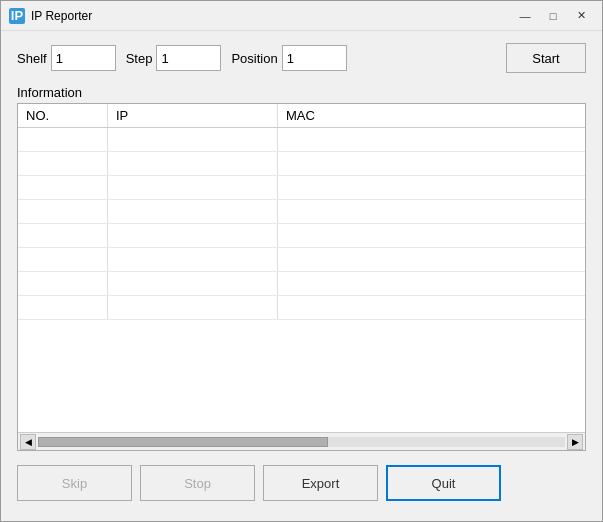 The image size is (603, 522). Describe the element at coordinates (198, 483) in the screenshot. I see `stop-button: Stop` at that location.